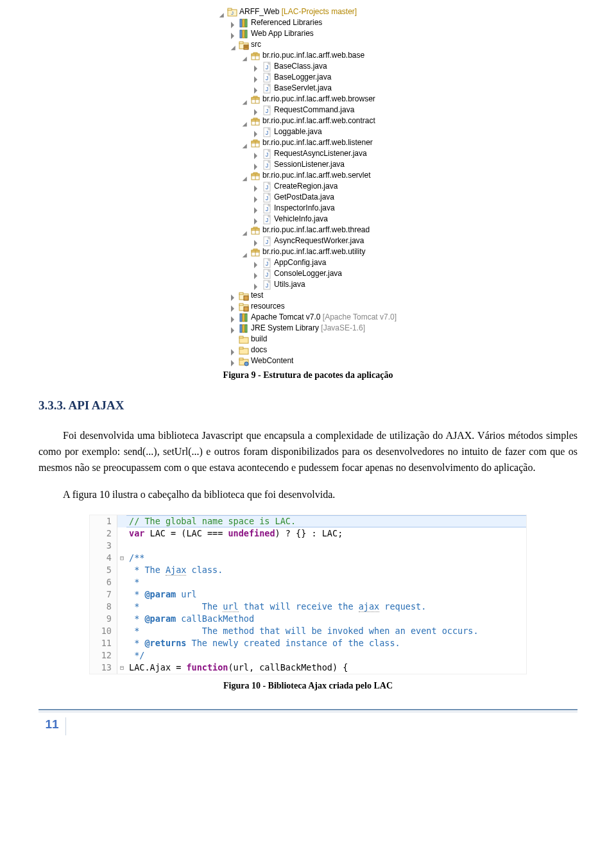 Image resolution: width=616 pixels, height=847 pixels. What do you see at coordinates (308, 142) in the screenshot?
I see `tree-row-package: br.rio.puc.inf.lac.arff.web.listener` at bounding box center [308, 142].